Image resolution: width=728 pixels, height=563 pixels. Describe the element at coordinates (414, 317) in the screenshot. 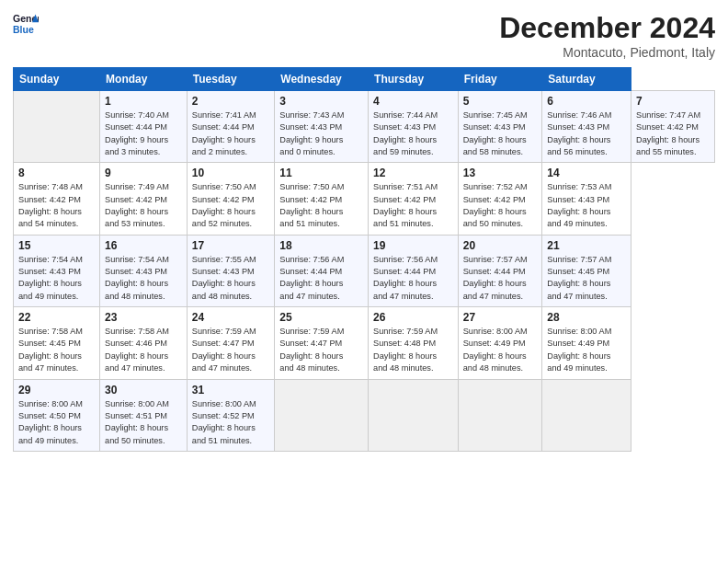

I see `day-number: 26` at that location.